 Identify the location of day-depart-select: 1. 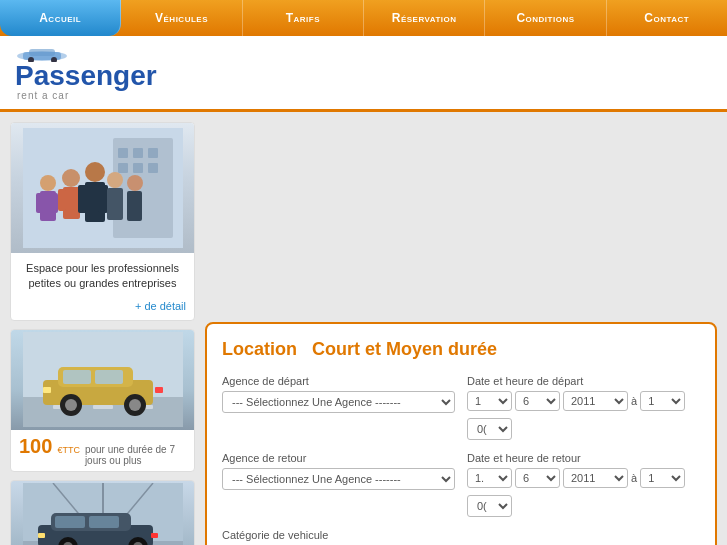
(490, 401).